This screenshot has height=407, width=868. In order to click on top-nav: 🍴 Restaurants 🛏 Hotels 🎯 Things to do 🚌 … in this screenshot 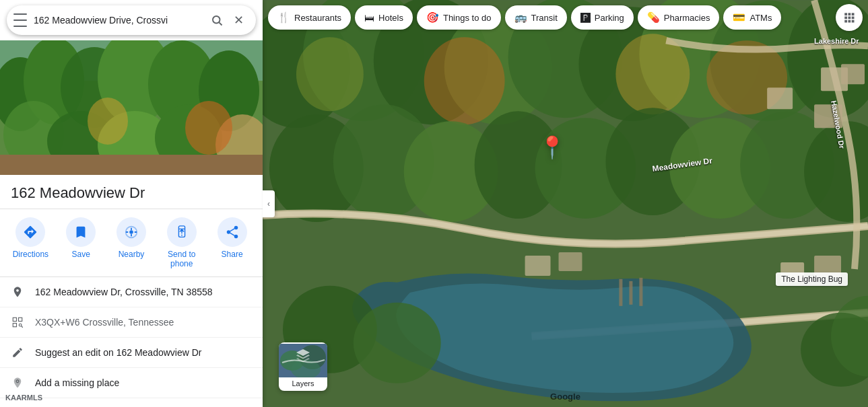, I will do `click(566, 17)`.